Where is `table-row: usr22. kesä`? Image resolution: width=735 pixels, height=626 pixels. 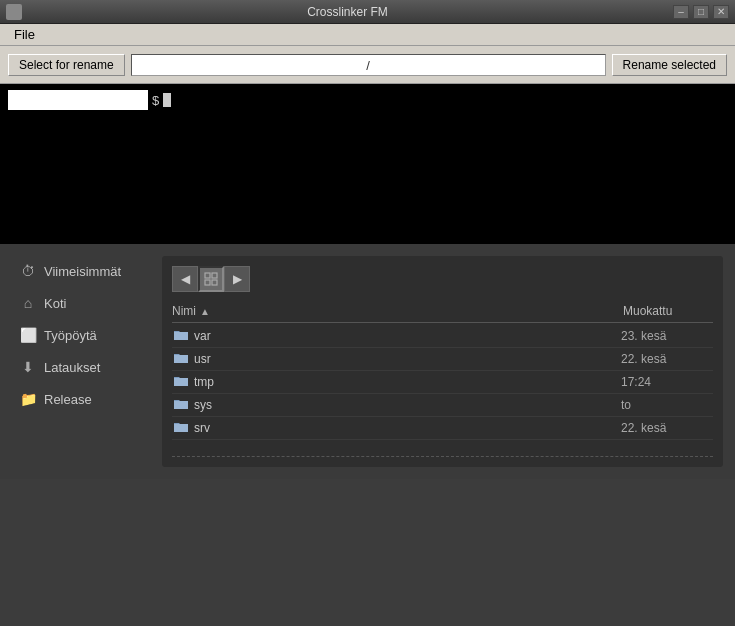 table-row: usr22. kesä is located at coordinates (442, 360).